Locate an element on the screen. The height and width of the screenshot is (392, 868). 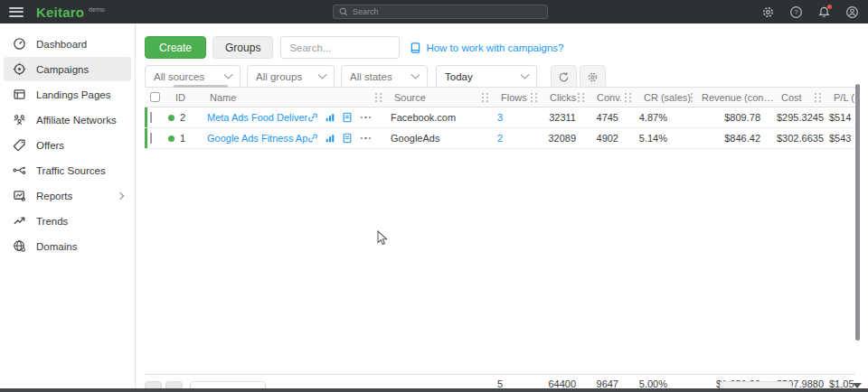
top-scrollbar-thumb is located at coordinates (201, 87).